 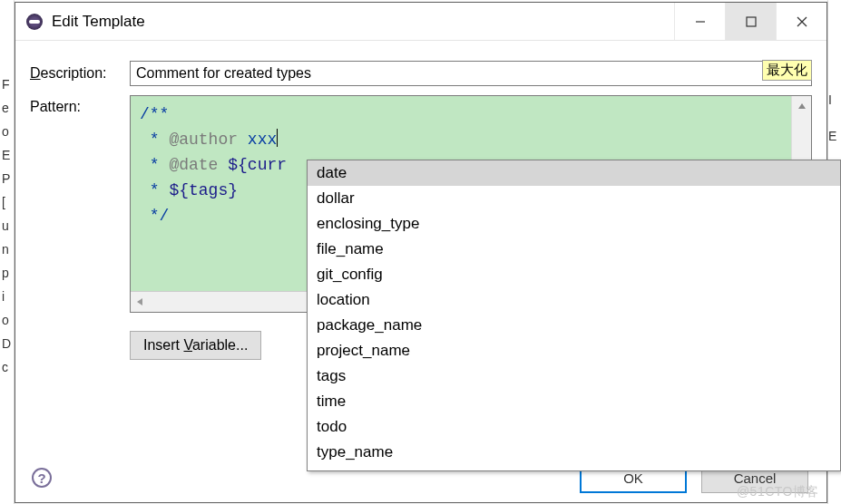 What do you see at coordinates (471, 73) in the screenshot?
I see `description-input` at bounding box center [471, 73].